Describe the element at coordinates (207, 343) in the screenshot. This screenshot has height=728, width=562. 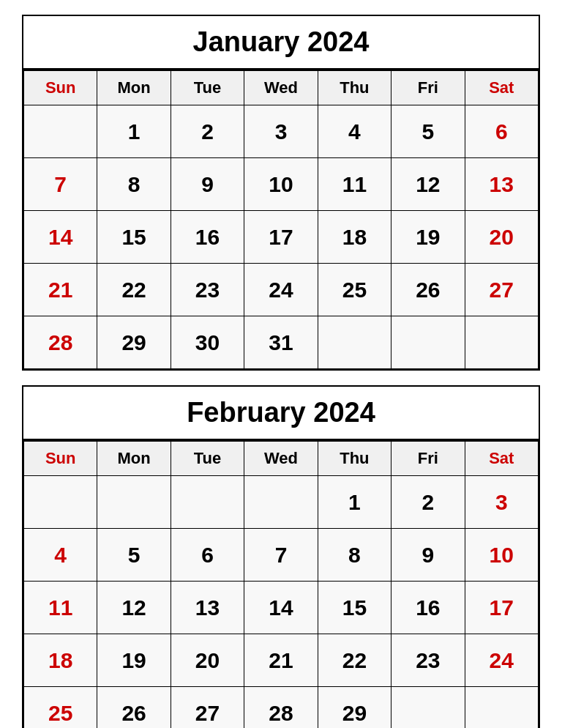
I see `list-item: 30` at that location.